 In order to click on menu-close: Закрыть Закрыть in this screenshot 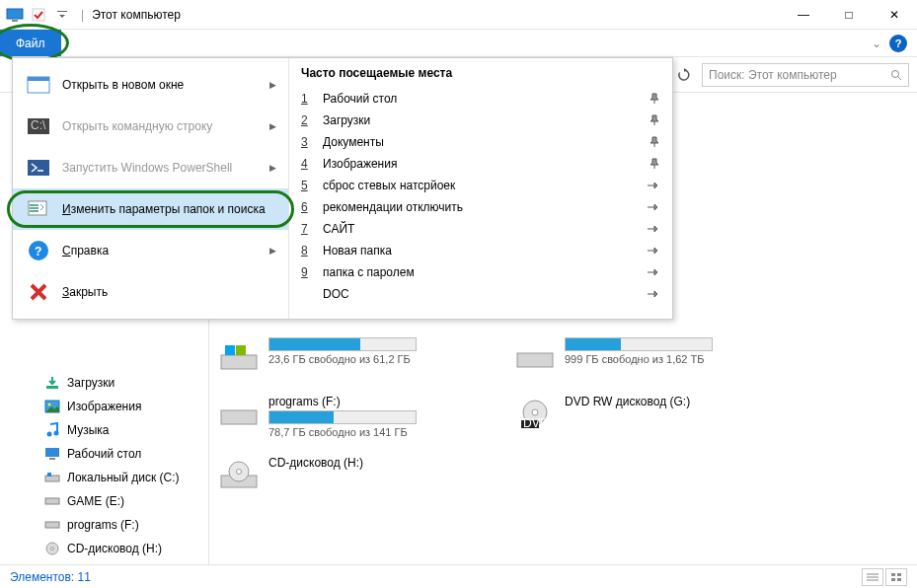, I will do `click(150, 292)`.